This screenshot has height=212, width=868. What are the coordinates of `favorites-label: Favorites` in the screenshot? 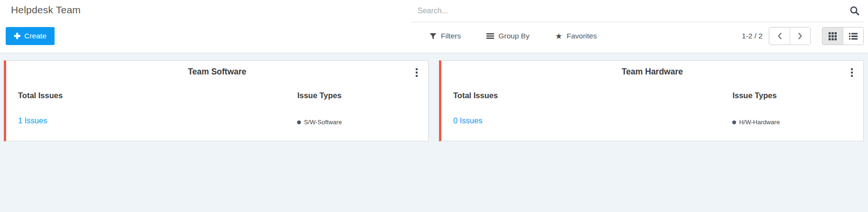 It's located at (582, 36).